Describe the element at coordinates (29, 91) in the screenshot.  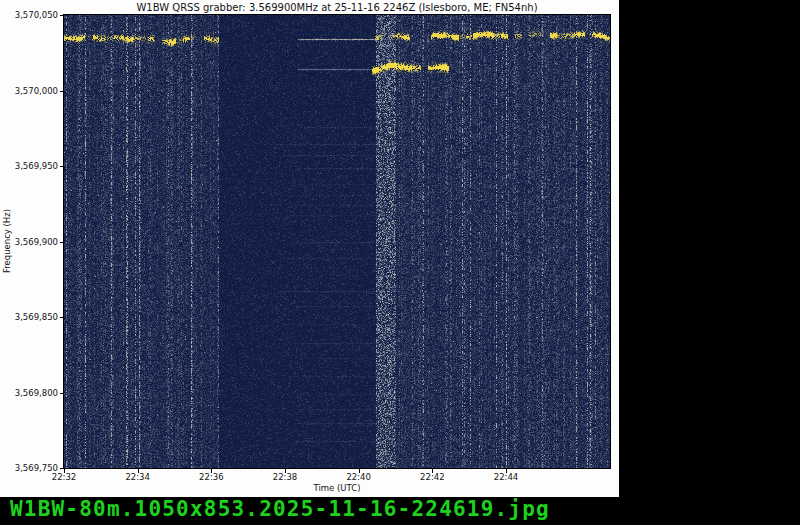
I see `y-tick-label: 3,570,000` at that location.